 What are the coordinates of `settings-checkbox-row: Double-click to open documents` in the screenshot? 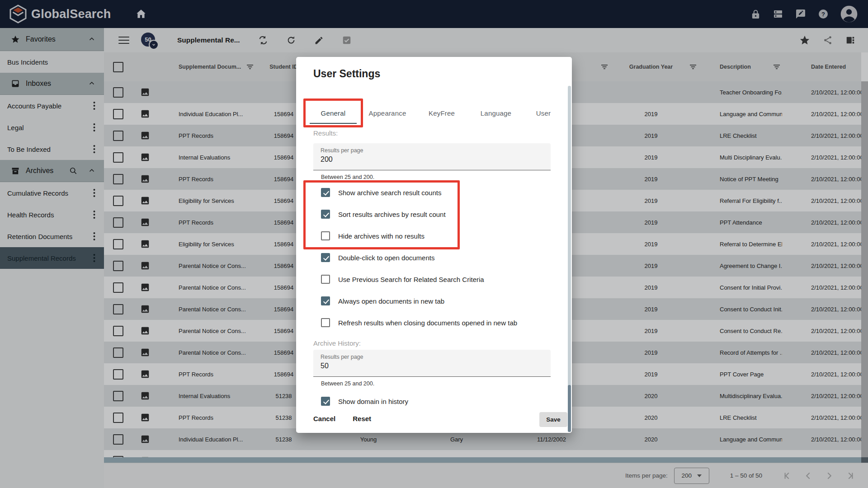 It's located at (419, 258).